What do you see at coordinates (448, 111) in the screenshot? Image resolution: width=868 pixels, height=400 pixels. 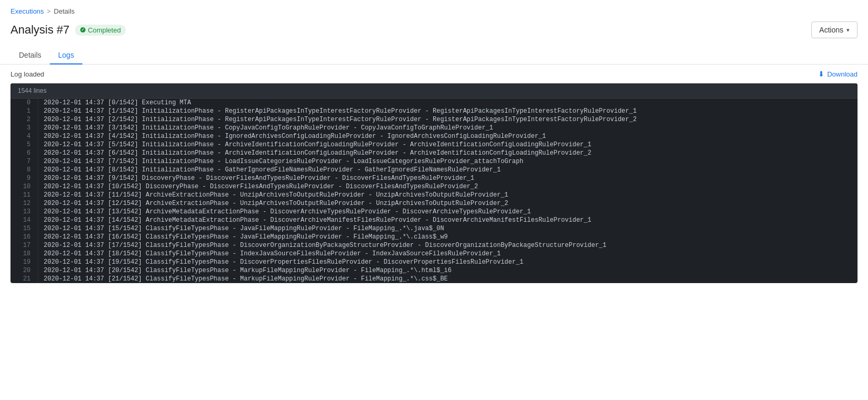 I see `line-text: 2020-12-01 14:37 [1/1542] Initialization…` at bounding box center [448, 111].